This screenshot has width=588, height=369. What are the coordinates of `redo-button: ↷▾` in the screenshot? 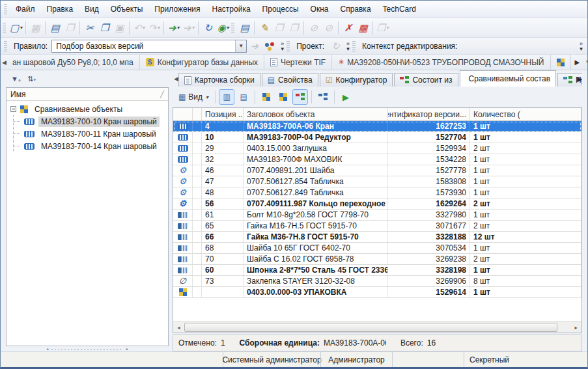 It's located at (154, 28).